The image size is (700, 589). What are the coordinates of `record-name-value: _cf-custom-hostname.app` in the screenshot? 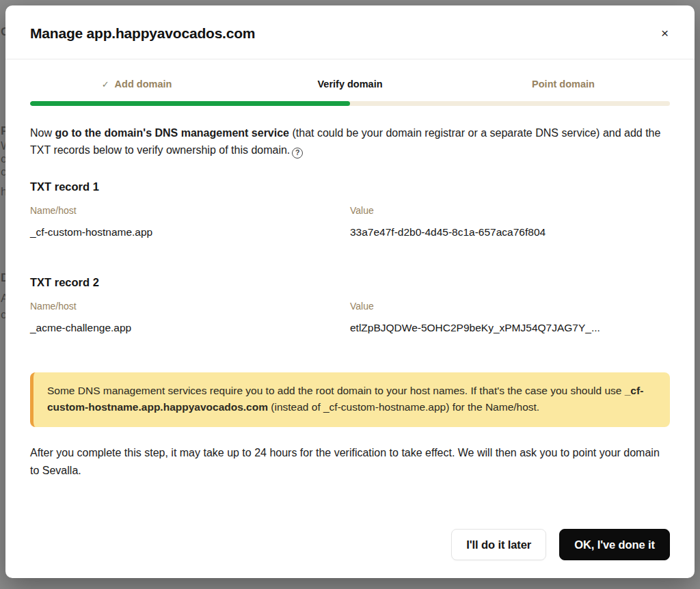 It's located at (190, 232).